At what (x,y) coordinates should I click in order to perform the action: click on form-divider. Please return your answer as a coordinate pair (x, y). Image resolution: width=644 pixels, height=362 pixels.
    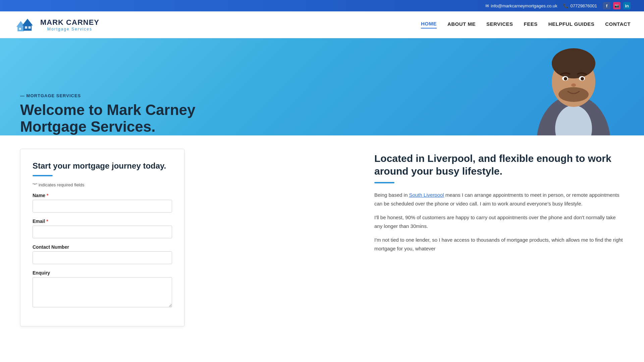
    Looking at the image, I should click on (43, 176).